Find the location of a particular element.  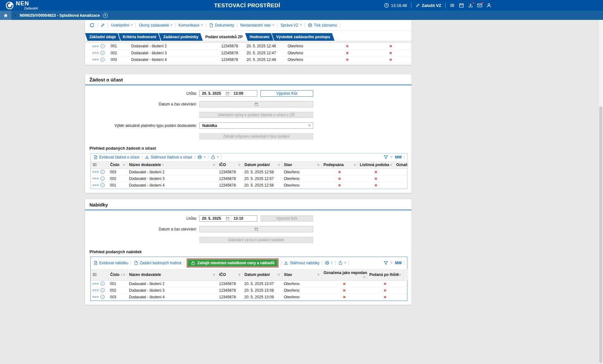

col-ico: IČO▽ is located at coordinates (230, 165).